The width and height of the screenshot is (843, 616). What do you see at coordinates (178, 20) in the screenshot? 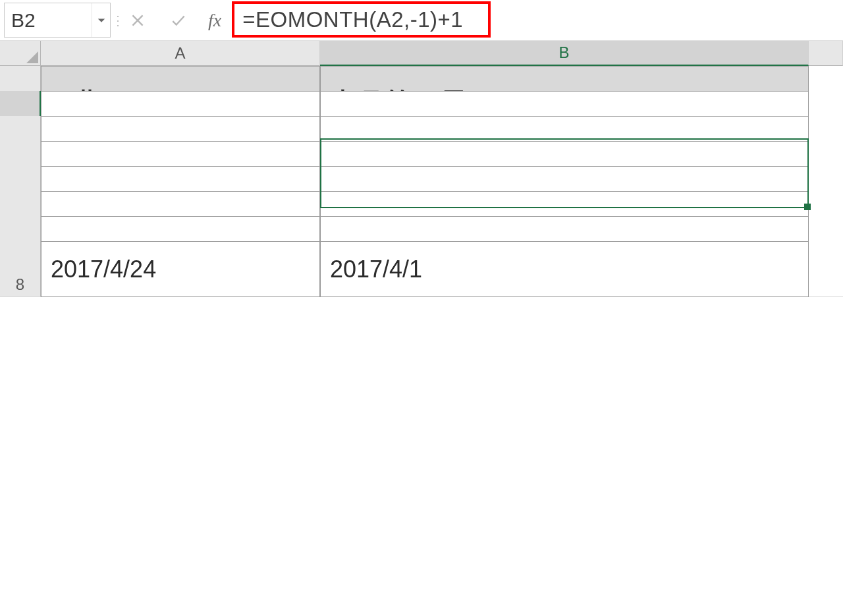
I see `formula-bar-buttons: fx` at bounding box center [178, 20].